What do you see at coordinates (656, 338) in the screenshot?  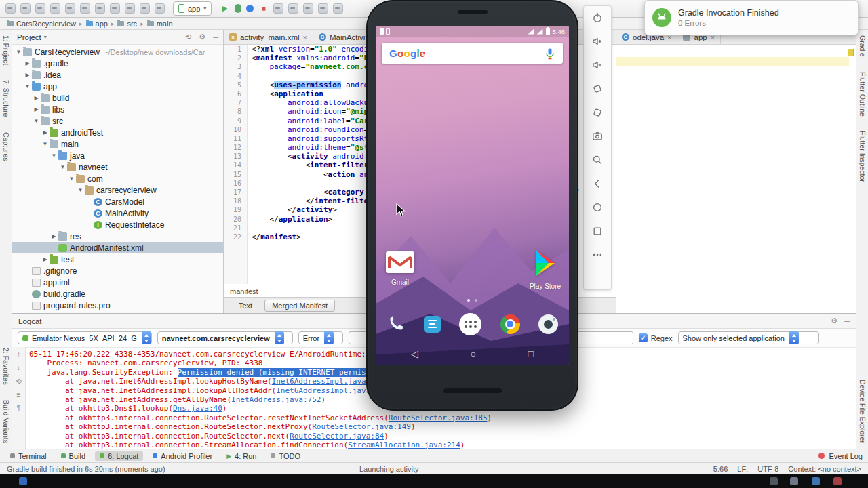 I see `regex-checkbox: ✓ Regex` at bounding box center [656, 338].